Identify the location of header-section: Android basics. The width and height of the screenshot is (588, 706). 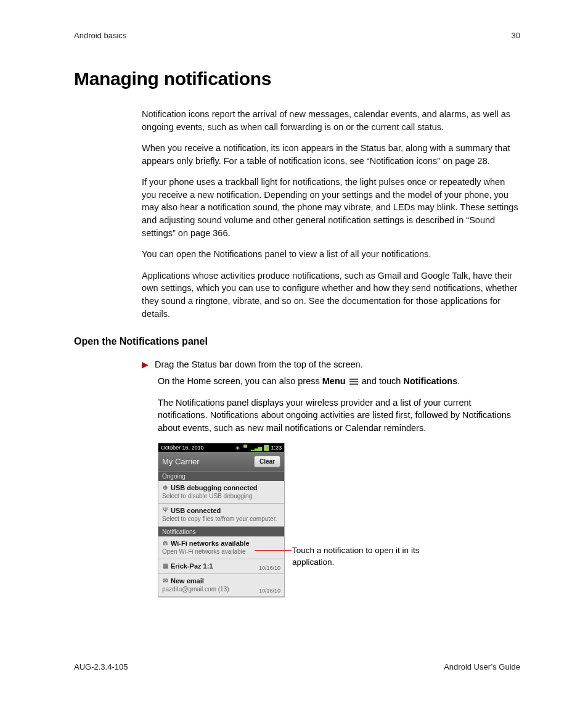
(100, 36).